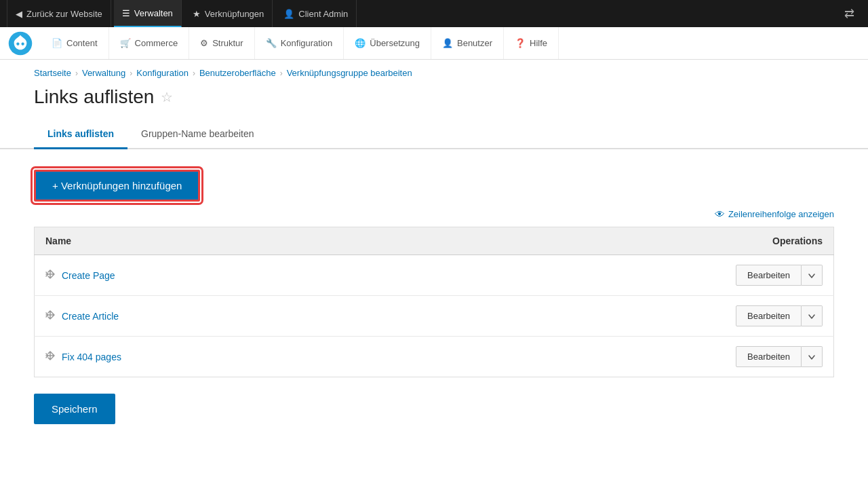 The image size is (868, 490). I want to click on top-bar-verwalten-label: Verwalten, so click(153, 14).